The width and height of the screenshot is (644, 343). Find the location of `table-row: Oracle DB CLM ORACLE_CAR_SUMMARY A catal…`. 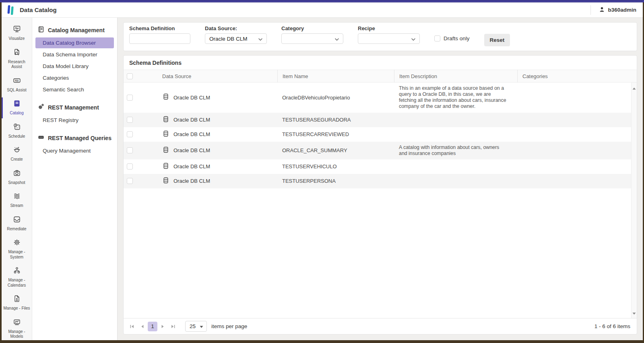

table-row: Oracle DB CLM ORACLE_CAR_SUMMARY A catal… is located at coordinates (378, 151).